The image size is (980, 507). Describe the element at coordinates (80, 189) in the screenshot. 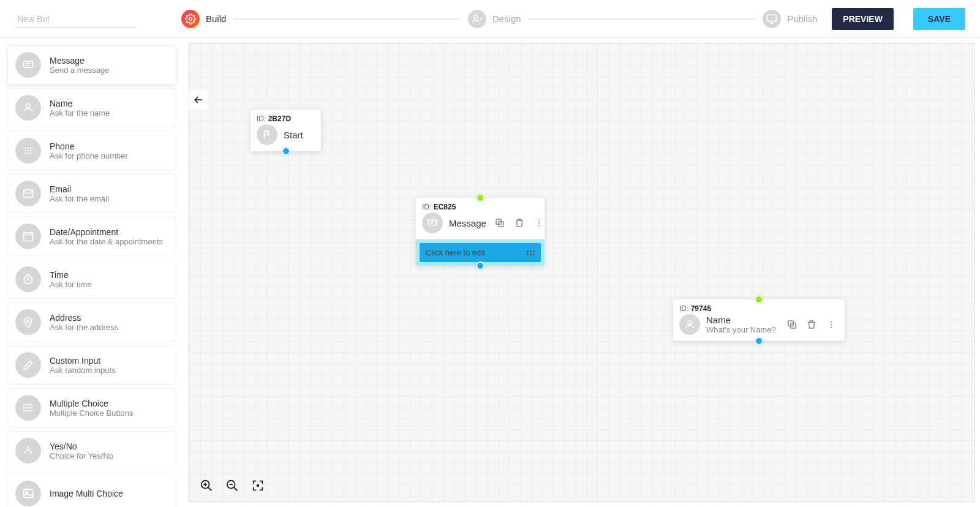

I see `palette-title: Email` at that location.